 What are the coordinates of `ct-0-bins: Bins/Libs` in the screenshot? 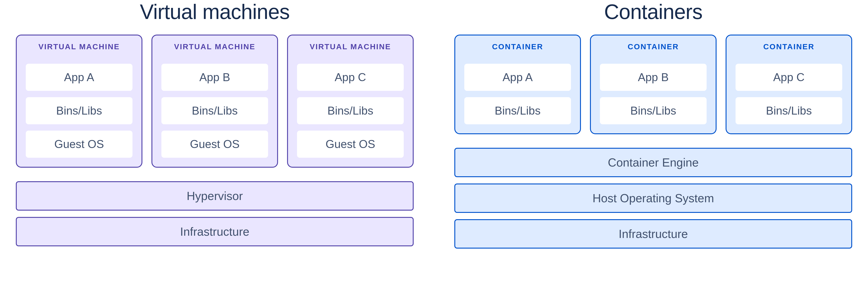 It's located at (518, 111).